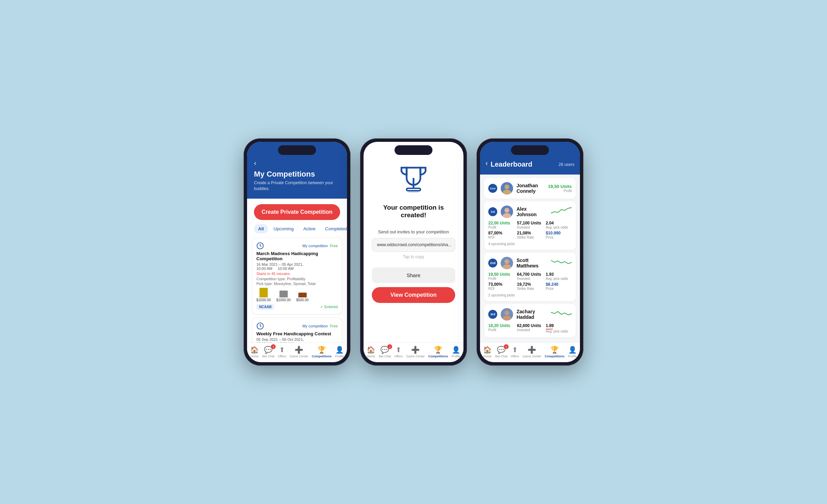 This screenshot has height=504, width=827. What do you see at coordinates (297, 256) in the screenshot?
I see `comp-title-1: March Madness Hadicapping Competition` at bounding box center [297, 256].